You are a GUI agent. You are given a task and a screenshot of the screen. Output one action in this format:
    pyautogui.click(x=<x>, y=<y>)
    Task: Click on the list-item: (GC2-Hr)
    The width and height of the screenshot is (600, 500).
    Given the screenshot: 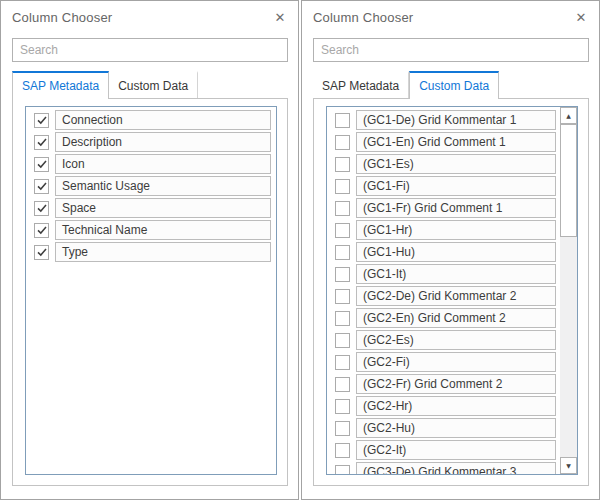 What is the action you would take?
    pyautogui.click(x=446, y=406)
    